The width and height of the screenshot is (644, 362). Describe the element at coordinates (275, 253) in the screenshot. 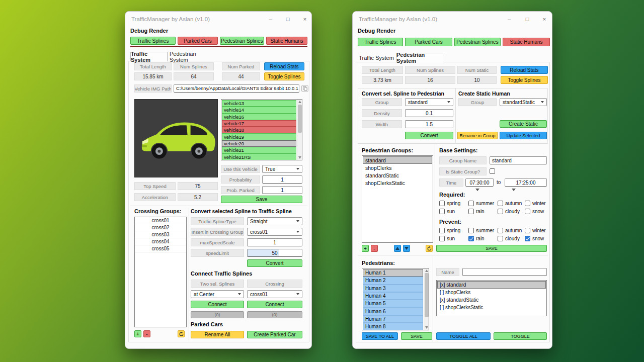

I see `speed-limit-input: 50` at that location.